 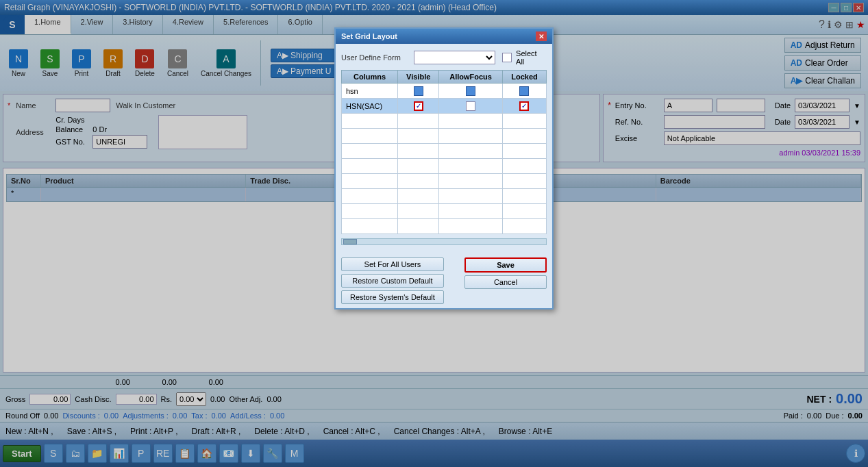 I want to click on col-header-visible: Visible, so click(x=419, y=77).